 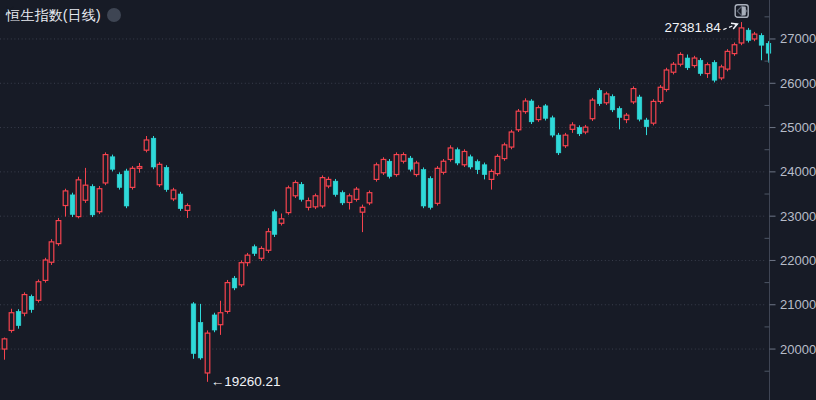 What do you see at coordinates (10, 8) in the screenshot?
I see `chevron-down-glyph` at bounding box center [10, 8].